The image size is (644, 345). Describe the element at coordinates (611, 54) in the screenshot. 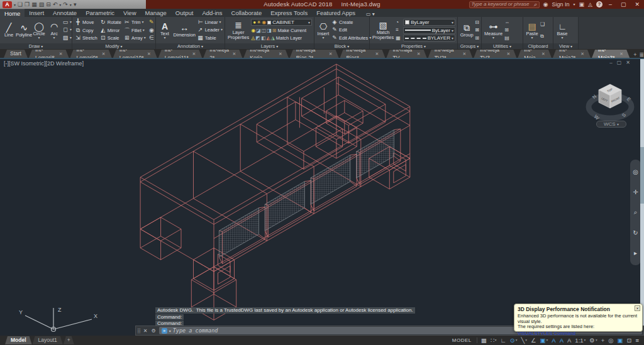

I see `file-tab-14: Int-Meja3*✕` at that location.